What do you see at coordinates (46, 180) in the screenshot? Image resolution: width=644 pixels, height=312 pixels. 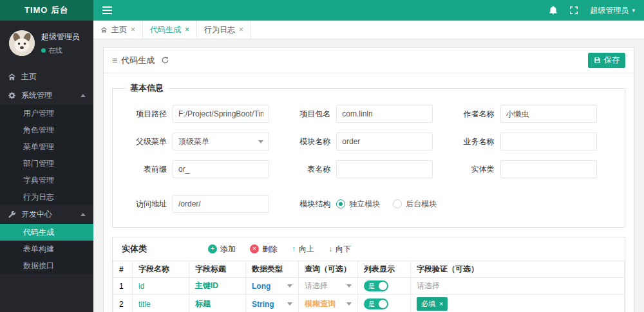 I see `sidebar-item-dict-management: 字典管理` at bounding box center [46, 180].